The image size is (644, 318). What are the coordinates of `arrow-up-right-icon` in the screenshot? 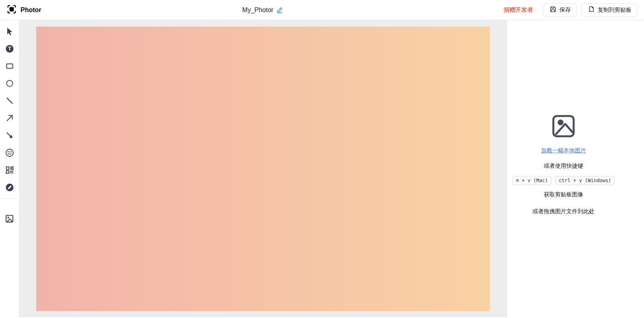 It's located at (10, 118).